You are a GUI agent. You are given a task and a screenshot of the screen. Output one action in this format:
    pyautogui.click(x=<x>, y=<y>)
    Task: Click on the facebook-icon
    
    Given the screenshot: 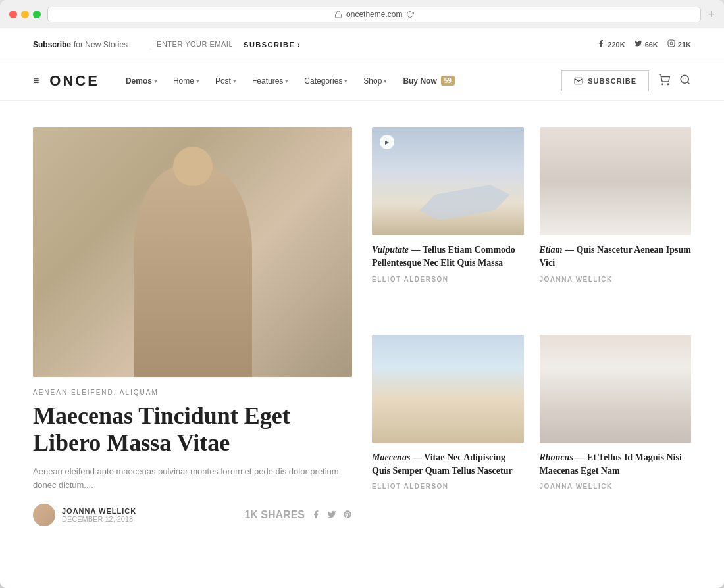 What is the action you would take?
    pyautogui.click(x=601, y=45)
    